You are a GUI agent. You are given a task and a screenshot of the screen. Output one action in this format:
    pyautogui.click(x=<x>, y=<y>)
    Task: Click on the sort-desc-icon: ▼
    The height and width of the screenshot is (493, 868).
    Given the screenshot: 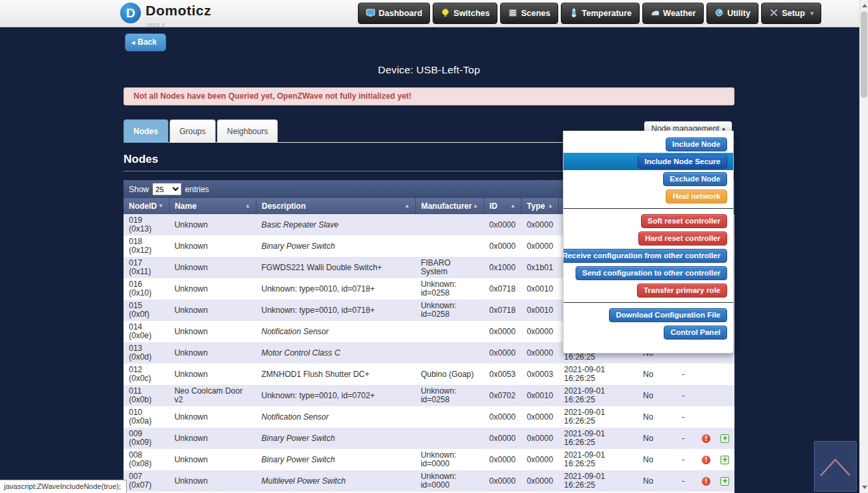 What is the action you would take?
    pyautogui.click(x=161, y=205)
    